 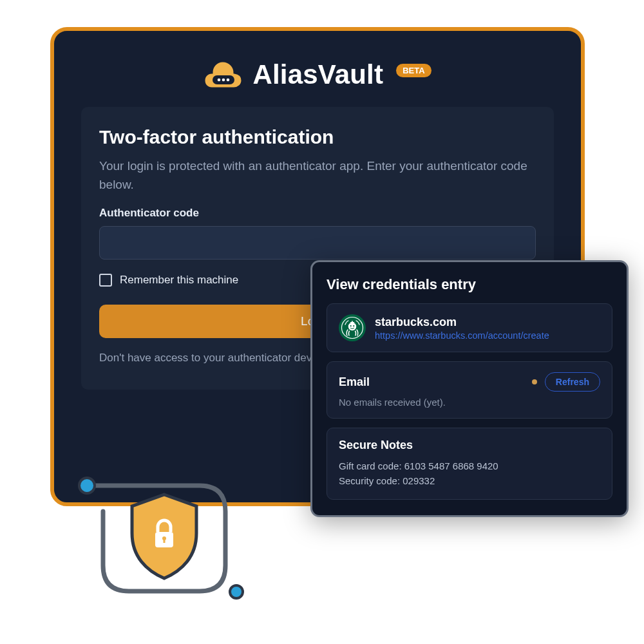 I want to click on brand-row: AliasVault BETA, so click(x=317, y=75).